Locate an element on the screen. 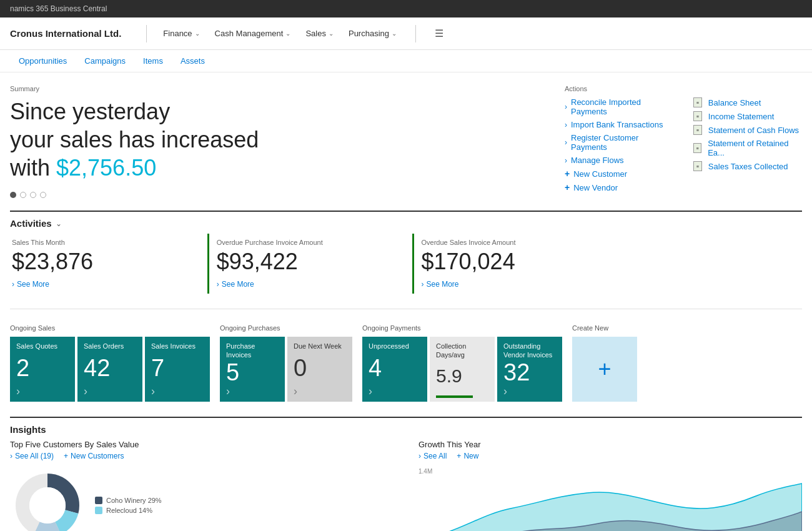 Image resolution: width=812 pixels, height=531 pixels. activities-title: Activities is located at coordinates (31, 224).